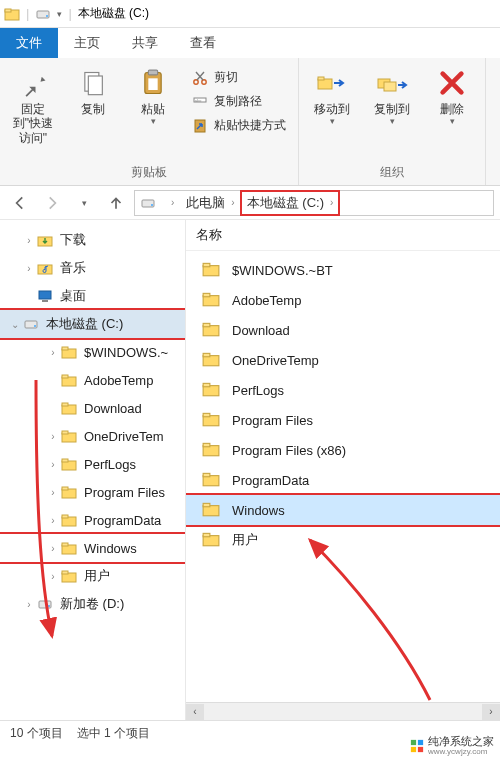 The height and width of the screenshot is (758, 500). Describe the element at coordinates (314, 203) in the screenshot. I see `address-bar: › 此电脑› 本地磁盘 (C:)›` at that location.